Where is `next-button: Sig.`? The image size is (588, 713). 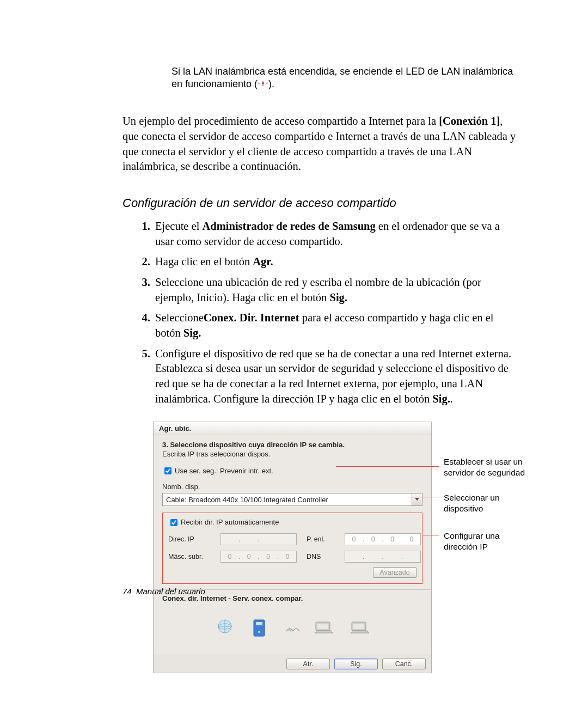 next-button: Sig. is located at coordinates (356, 664).